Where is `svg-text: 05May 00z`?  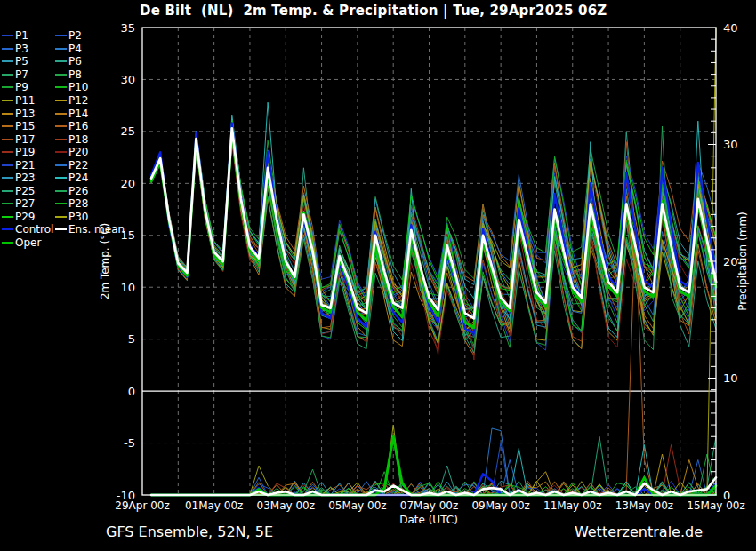 svg-text: 05May 00z is located at coordinates (358, 506).